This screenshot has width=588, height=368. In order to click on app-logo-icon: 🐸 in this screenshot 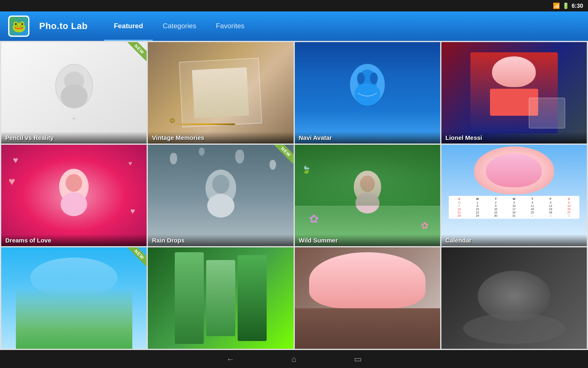, I will do `click(19, 26)`.